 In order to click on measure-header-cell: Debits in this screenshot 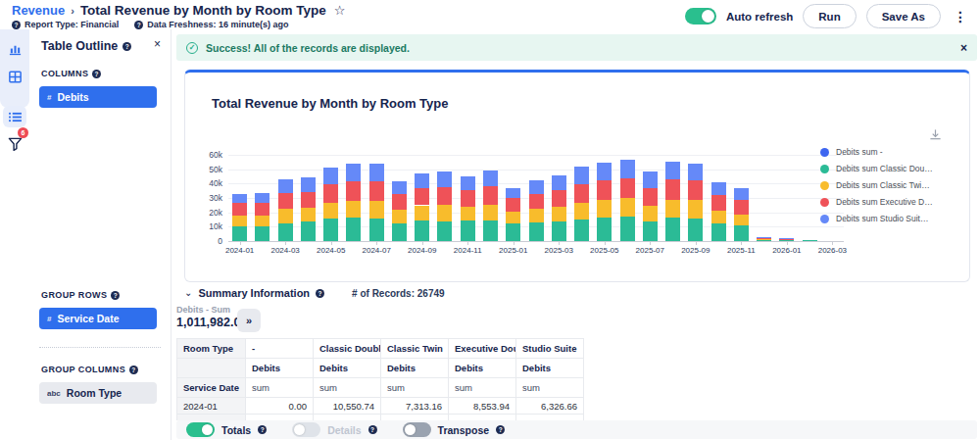, I will do `click(416, 368)`.